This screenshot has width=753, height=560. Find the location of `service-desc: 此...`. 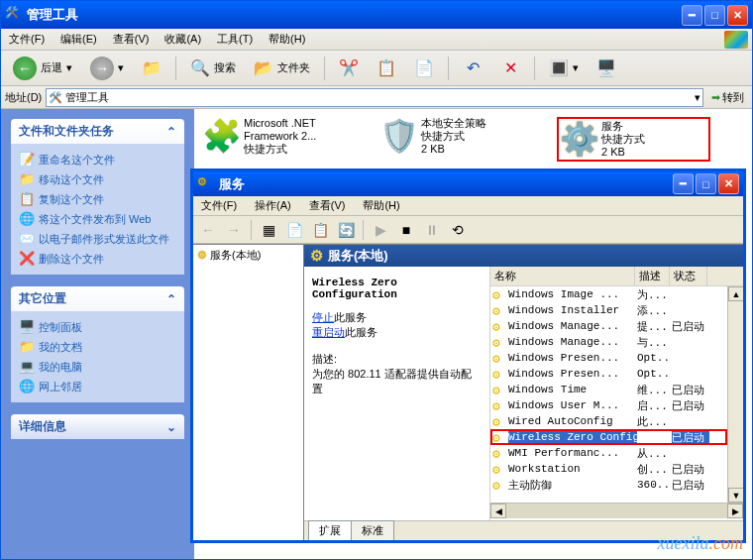

service-desc: 此... is located at coordinates (654, 422).